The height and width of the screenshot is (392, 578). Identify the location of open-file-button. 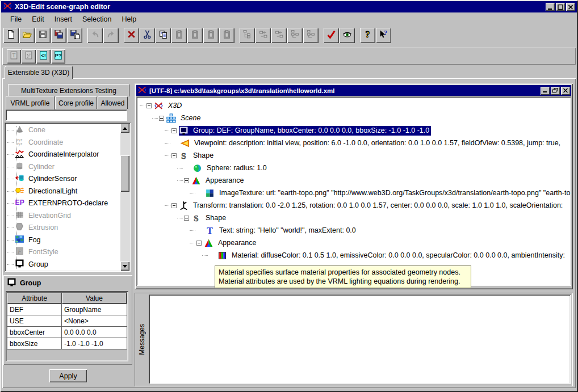
(27, 35).